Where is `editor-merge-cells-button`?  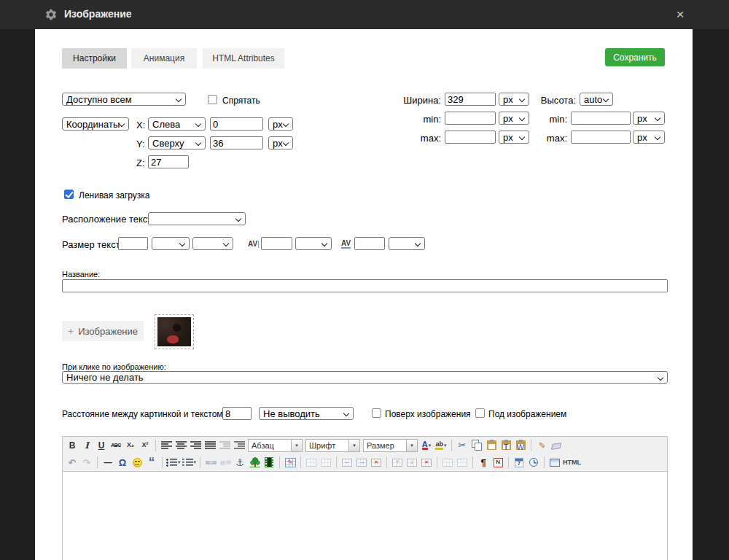 editor-merge-cells-button is located at coordinates (448, 462).